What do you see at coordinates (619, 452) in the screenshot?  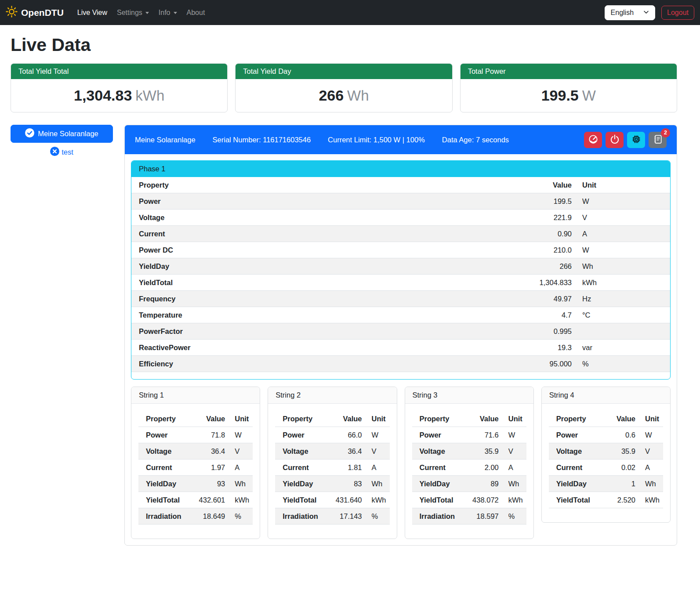 I see `value-cell: 35.9` at bounding box center [619, 452].